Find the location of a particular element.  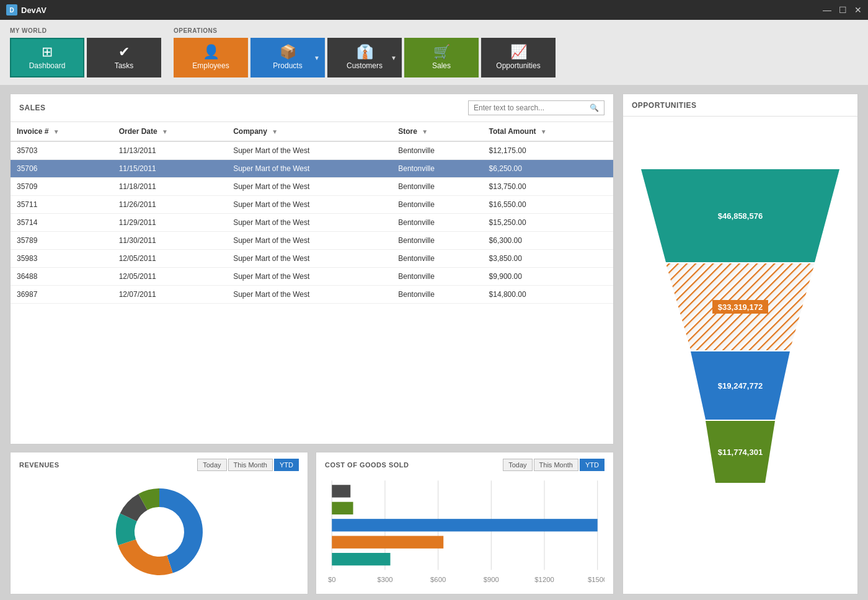

cell-invoice: 35706 is located at coordinates (62, 169).